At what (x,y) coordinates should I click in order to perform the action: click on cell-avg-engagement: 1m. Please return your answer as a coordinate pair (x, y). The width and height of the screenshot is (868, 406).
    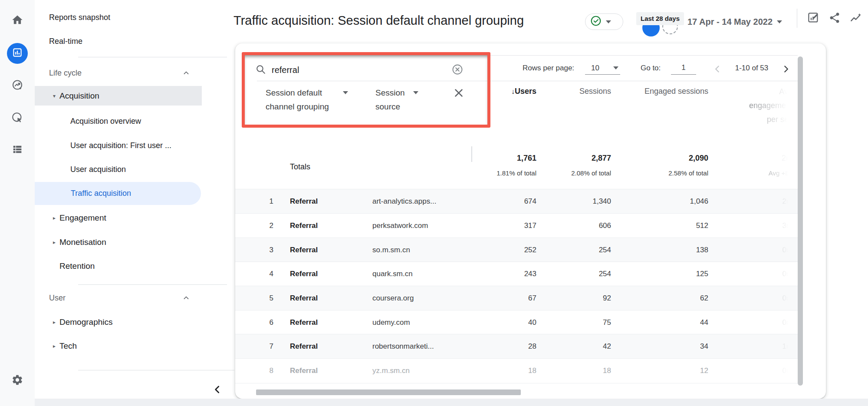
    Looking at the image, I should click on (766, 347).